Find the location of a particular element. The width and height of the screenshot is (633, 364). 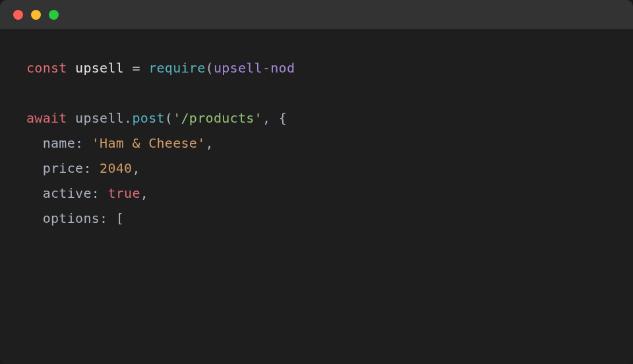

minimize-icon is located at coordinates (36, 15).